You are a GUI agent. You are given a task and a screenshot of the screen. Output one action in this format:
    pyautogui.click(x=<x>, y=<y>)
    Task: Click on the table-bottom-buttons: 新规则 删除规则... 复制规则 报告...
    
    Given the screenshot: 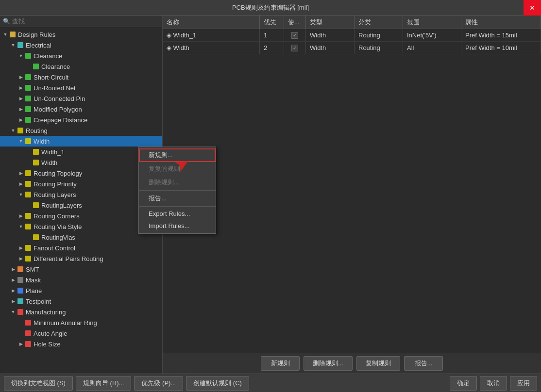 What is the action you would take?
    pyautogui.click(x=352, y=363)
    